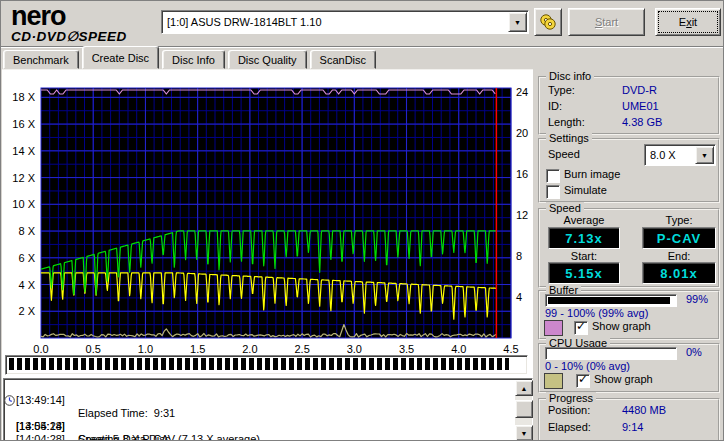  Describe the element at coordinates (69, 36) in the screenshot. I see `cd-dvd-speed-logo-text: CD·DVD∅SPEED` at that location.